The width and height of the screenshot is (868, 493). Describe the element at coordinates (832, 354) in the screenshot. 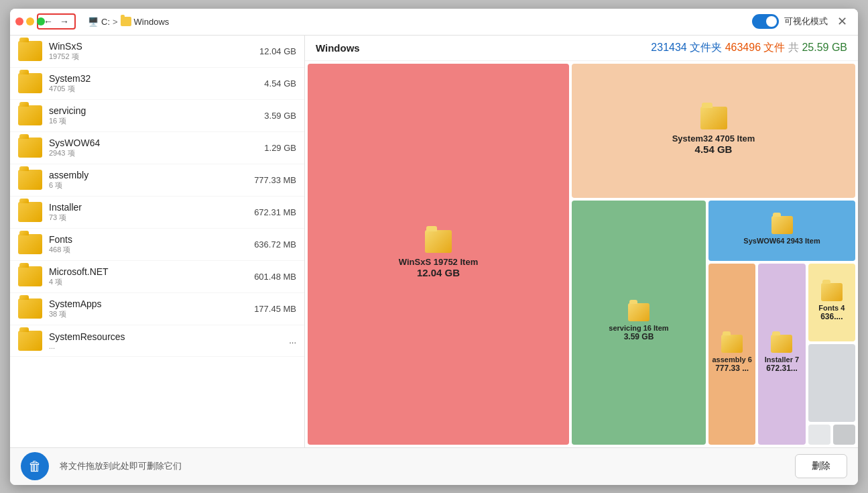

I see `treemap-bottom-right-area: Fonts 4 636....` at that location.